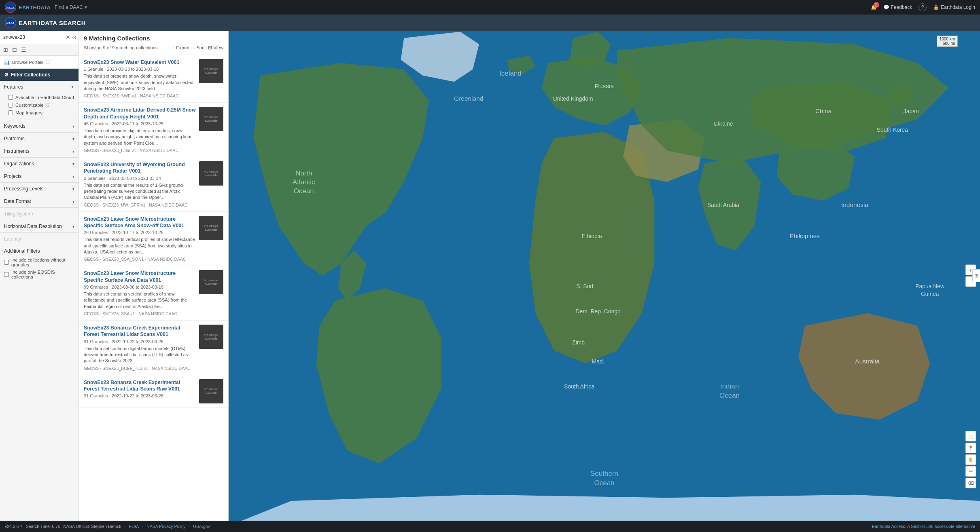  I want to click on eosdis-checkbox, so click(6, 274).